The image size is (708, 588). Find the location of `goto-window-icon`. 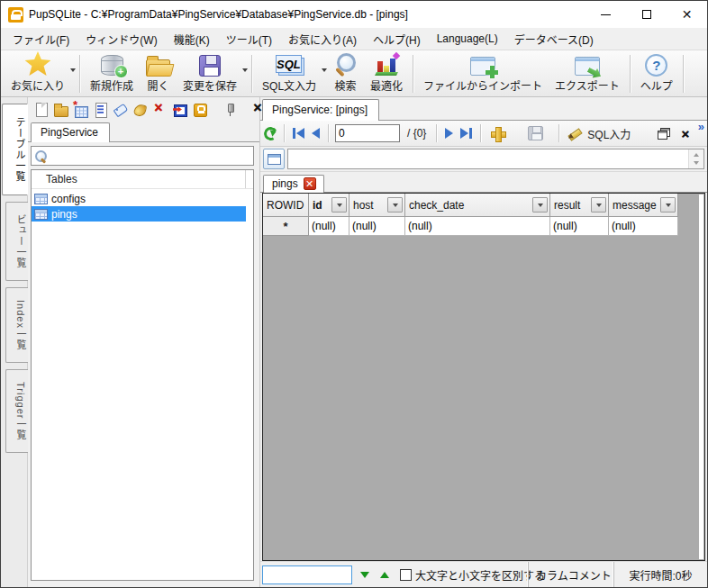

goto-window-icon is located at coordinates (180, 110).